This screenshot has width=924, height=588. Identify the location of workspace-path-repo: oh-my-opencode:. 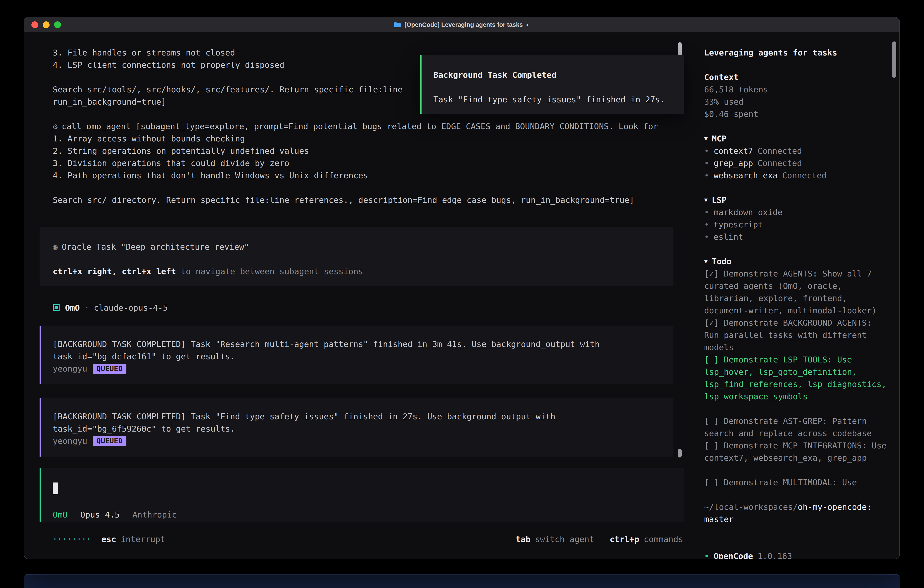
(835, 507).